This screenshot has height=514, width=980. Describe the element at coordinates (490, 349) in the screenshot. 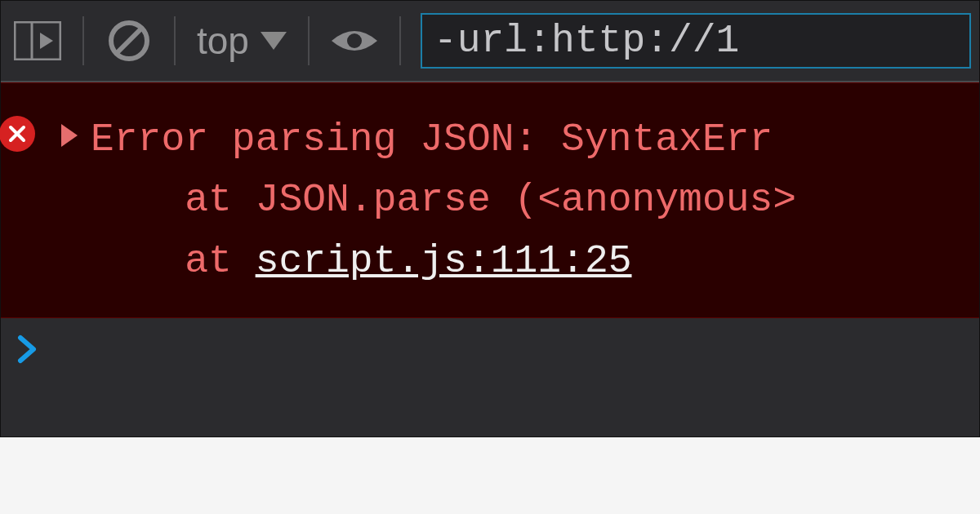

I see `console-prompt` at that location.